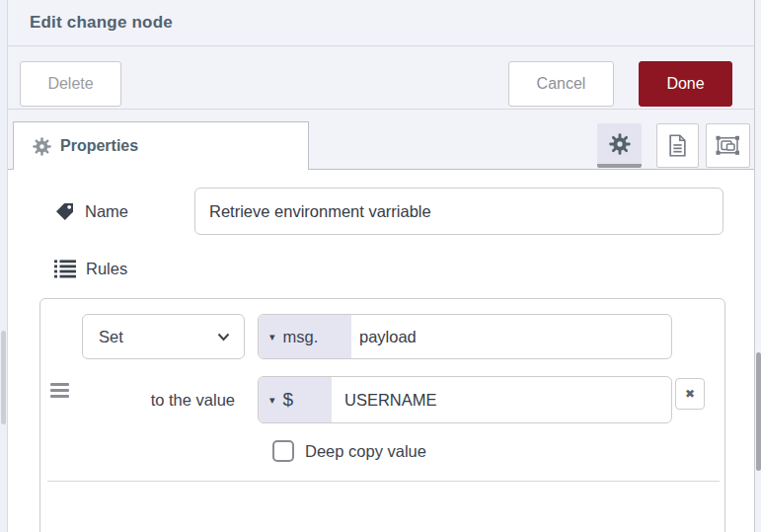 The image size is (761, 532). I want to click on description-view-button, so click(677, 146).